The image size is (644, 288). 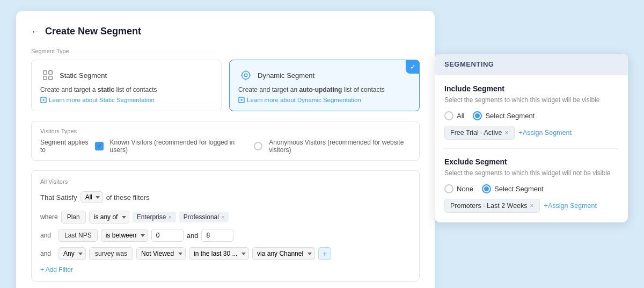 I want to click on include-tag-free-trial-remove: ×, so click(x=507, y=133).